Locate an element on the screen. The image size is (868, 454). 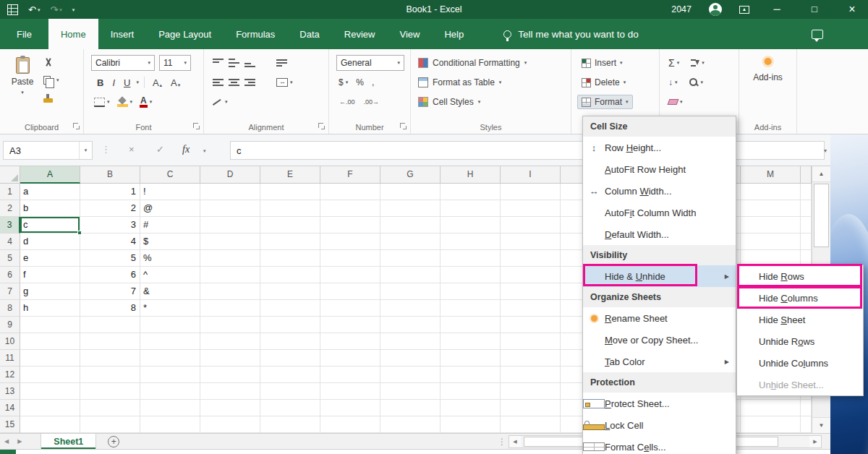
comma-style-button: , is located at coordinates (373, 82).